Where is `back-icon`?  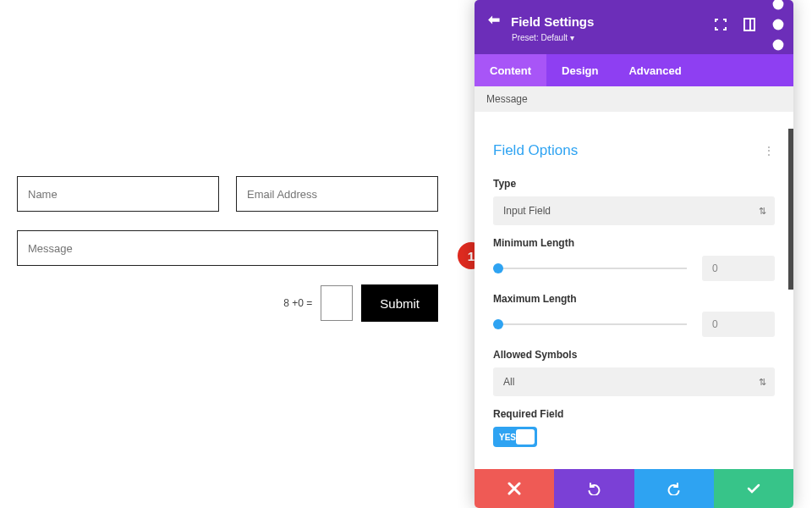 back-icon is located at coordinates (494, 22).